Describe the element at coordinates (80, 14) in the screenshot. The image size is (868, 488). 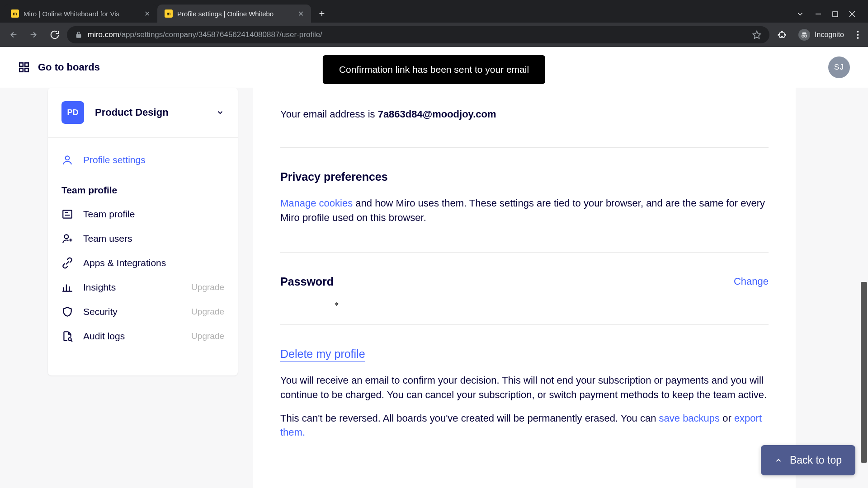
I see `browser-tab-miro-home: m Miro | Online Whiteboard for Vis ✕` at that location.